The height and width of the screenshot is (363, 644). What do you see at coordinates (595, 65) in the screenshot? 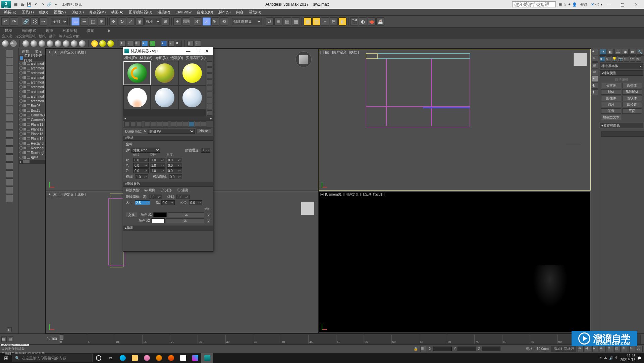
I see `rs-3-icon: ▦` at bounding box center [595, 65].